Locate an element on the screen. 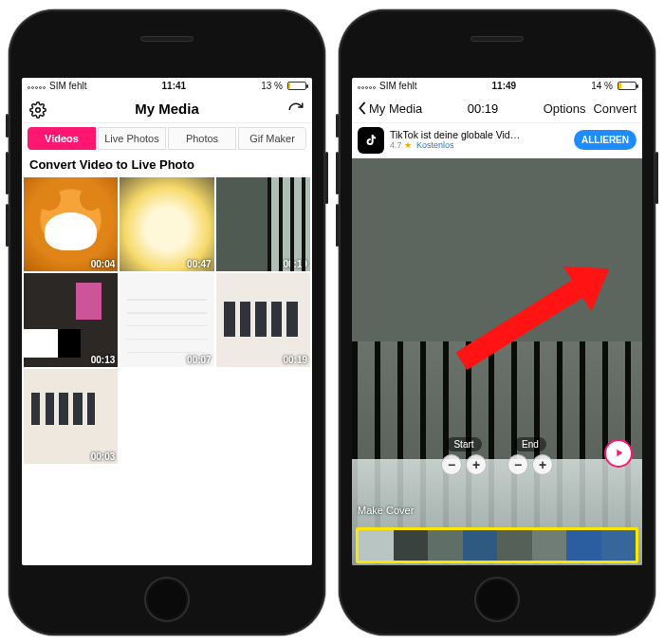 The width and height of the screenshot is (664, 644). timeline-scrubber is located at coordinates (497, 545).